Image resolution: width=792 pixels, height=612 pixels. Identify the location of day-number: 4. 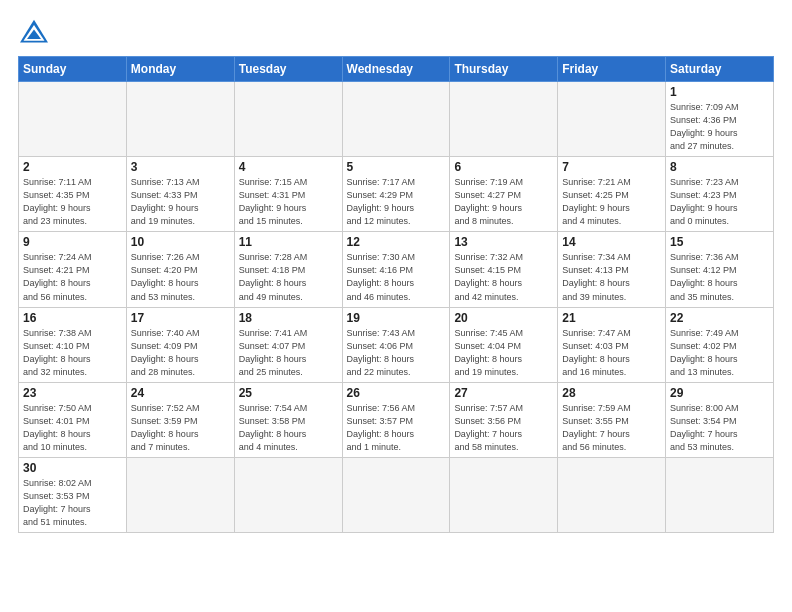
(288, 167).